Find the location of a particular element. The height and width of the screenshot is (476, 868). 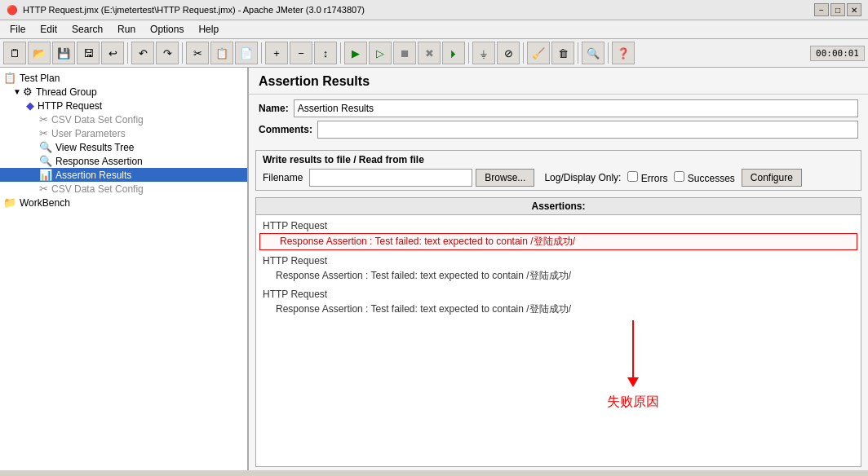

clear-all-button: 🗑 is located at coordinates (563, 53).